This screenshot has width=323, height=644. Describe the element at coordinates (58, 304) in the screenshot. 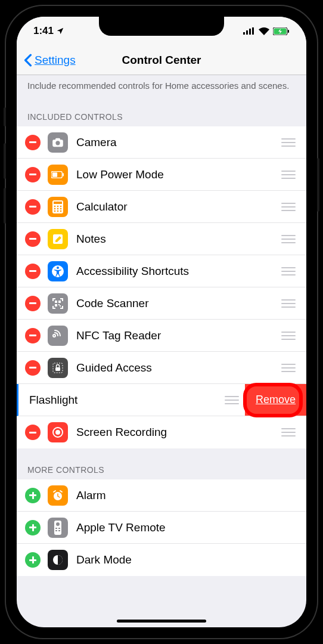

I see `qr-icon` at that location.